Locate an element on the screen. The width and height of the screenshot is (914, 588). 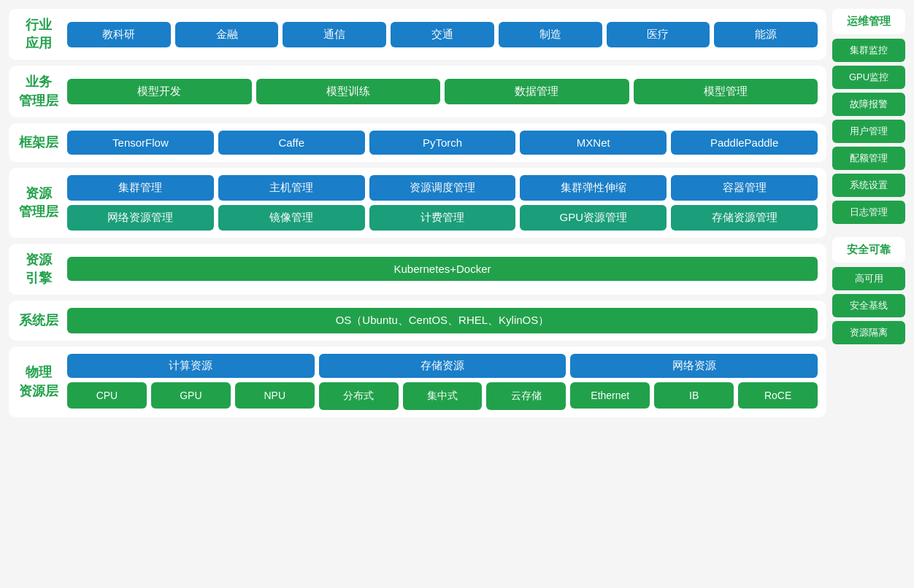
storage-sub-chip: 集中式 is located at coordinates (442, 396).